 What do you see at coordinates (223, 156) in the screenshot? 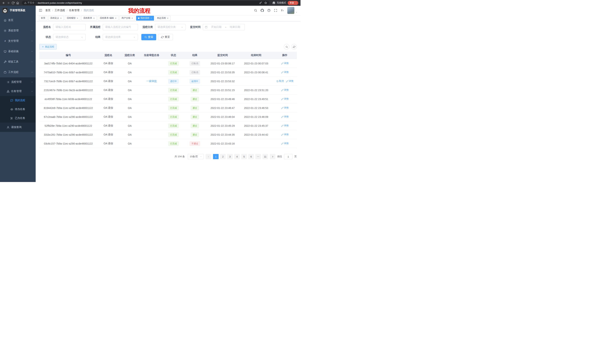
I see `page-button-2: 2` at bounding box center [223, 156].